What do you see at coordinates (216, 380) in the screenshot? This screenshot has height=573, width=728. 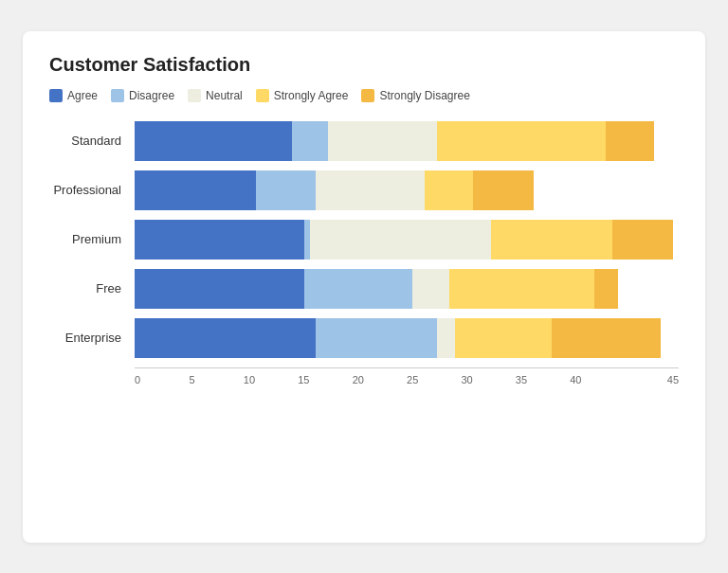 I see `x-tick: 5` at bounding box center [216, 380].